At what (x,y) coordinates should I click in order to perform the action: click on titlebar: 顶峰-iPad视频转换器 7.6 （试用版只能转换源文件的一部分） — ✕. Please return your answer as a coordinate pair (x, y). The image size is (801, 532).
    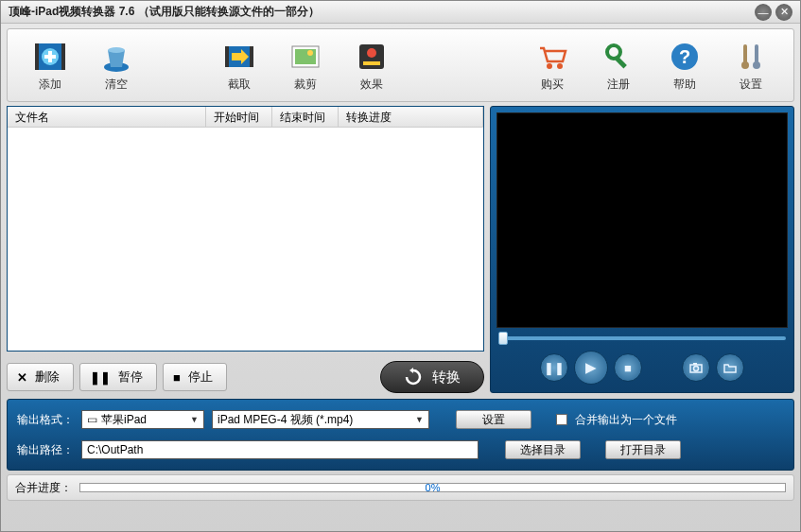
    Looking at the image, I should click on (401, 12).